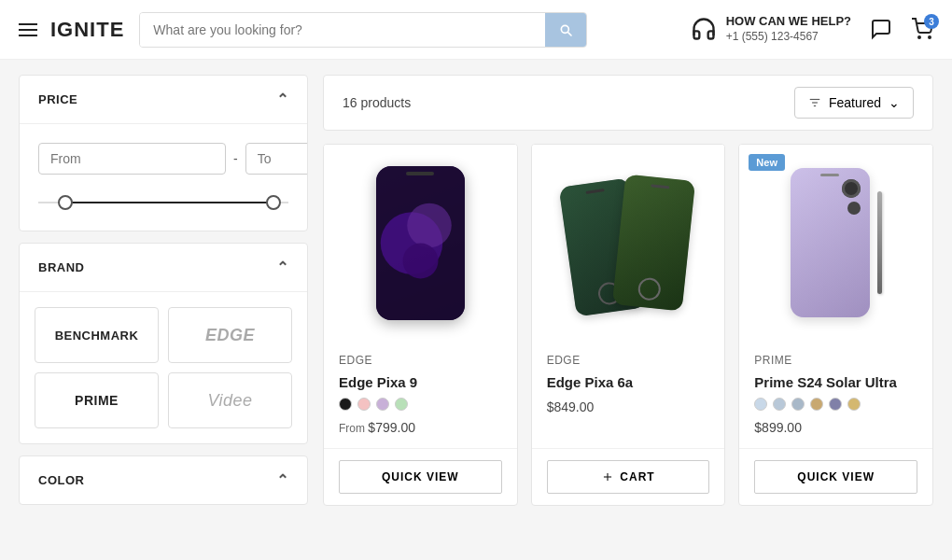 Image resolution: width=952 pixels, height=560 pixels. I want to click on swatch-black, so click(345, 404).